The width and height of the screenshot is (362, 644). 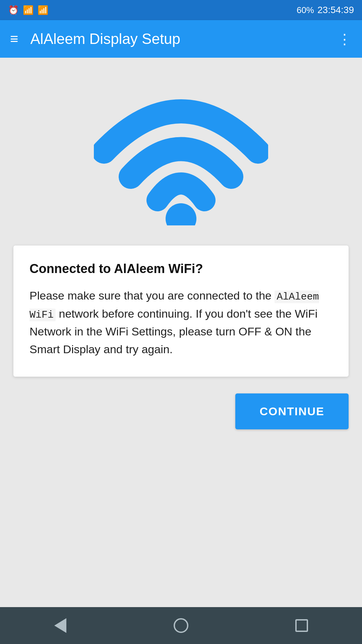 I want to click on recents-button, so click(x=302, y=626).